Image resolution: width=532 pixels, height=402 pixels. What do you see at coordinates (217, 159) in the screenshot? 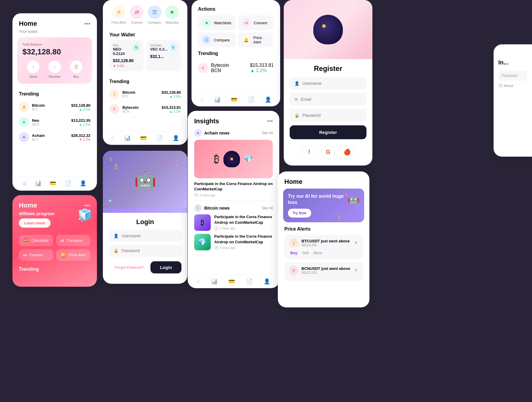
I see `btc-illustration: ₿` at bounding box center [217, 159].